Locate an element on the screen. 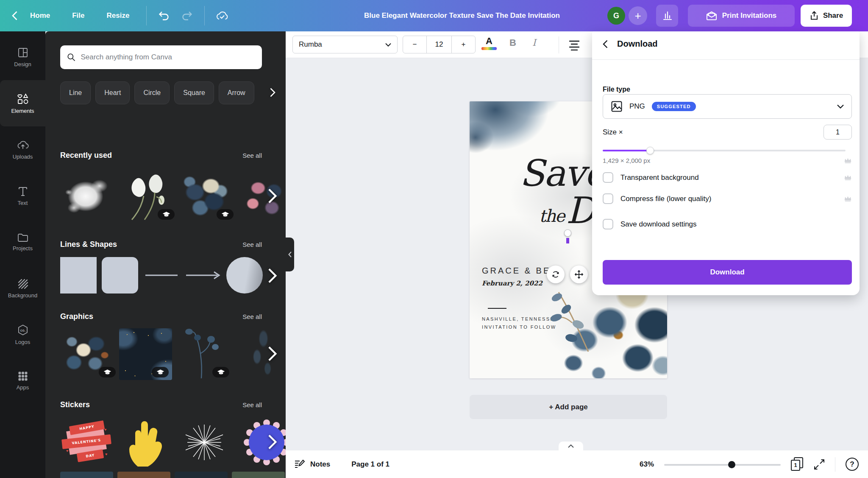 The height and width of the screenshot is (478, 868). recently-used-scroll-right-icon is located at coordinates (273, 196).